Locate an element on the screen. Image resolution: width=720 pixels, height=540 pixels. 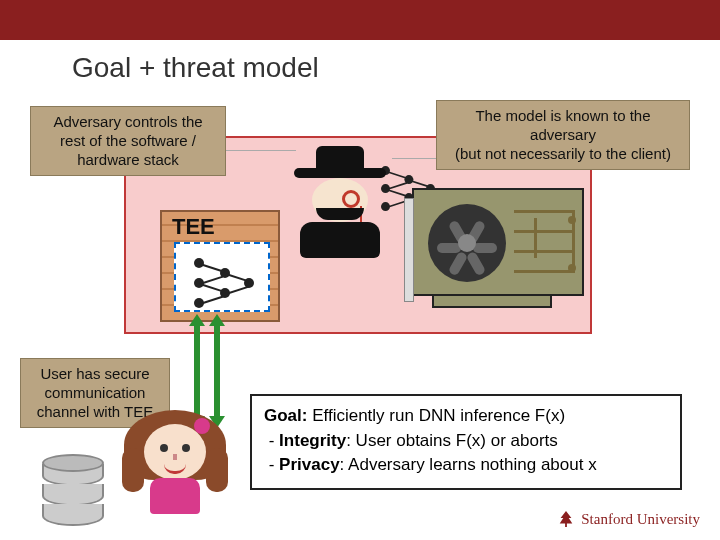
footer-org: Stanford University is located at coordinates (640, 520).